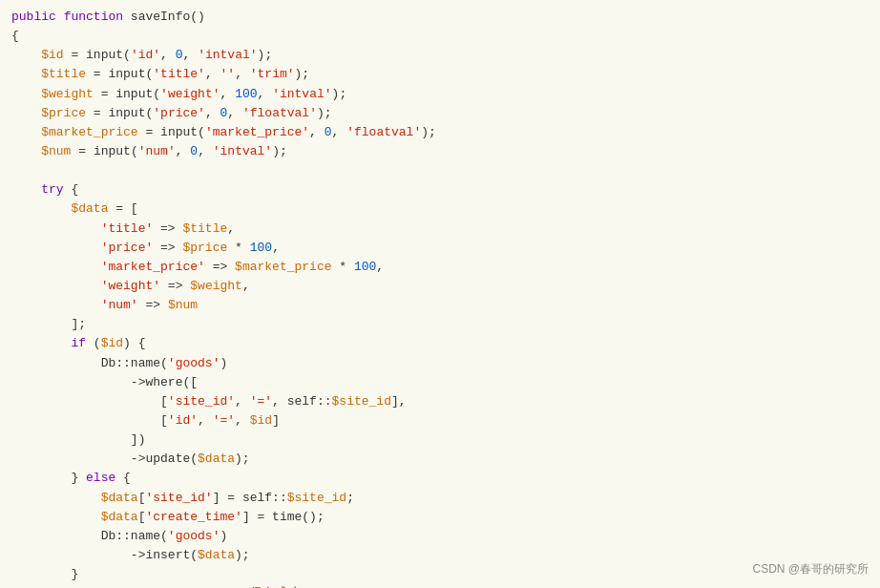 The image size is (880, 588). What do you see at coordinates (440, 286) in the screenshot?
I see `code-line-15: 'weight' => $weight,` at bounding box center [440, 286].